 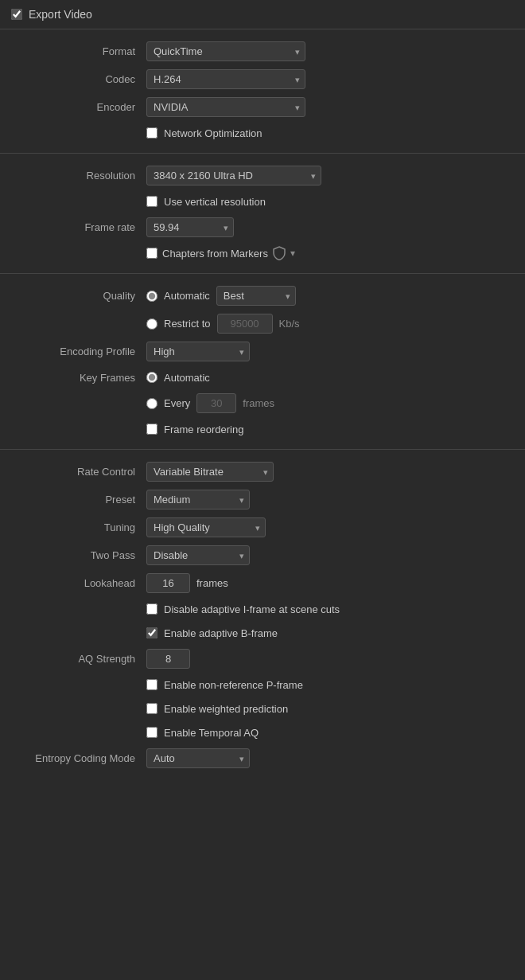 What do you see at coordinates (187, 377) in the screenshot?
I see `key-automatic-label: Automatic` at bounding box center [187, 377].